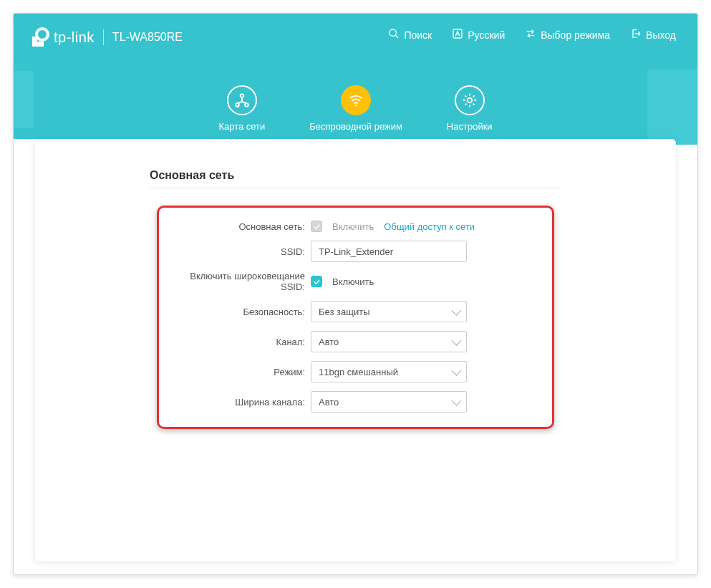 The height and width of the screenshot is (588, 711). Describe the element at coordinates (661, 35) in the screenshot. I see `logout-label: Выход` at that location.